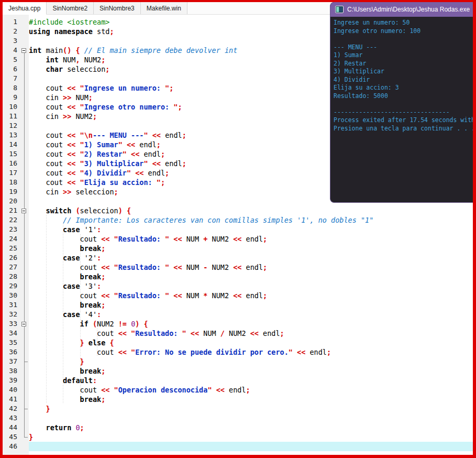 The height and width of the screenshot is (458, 476). Describe the element at coordinates (12, 116) in the screenshot. I see `line-number: 11` at that location.